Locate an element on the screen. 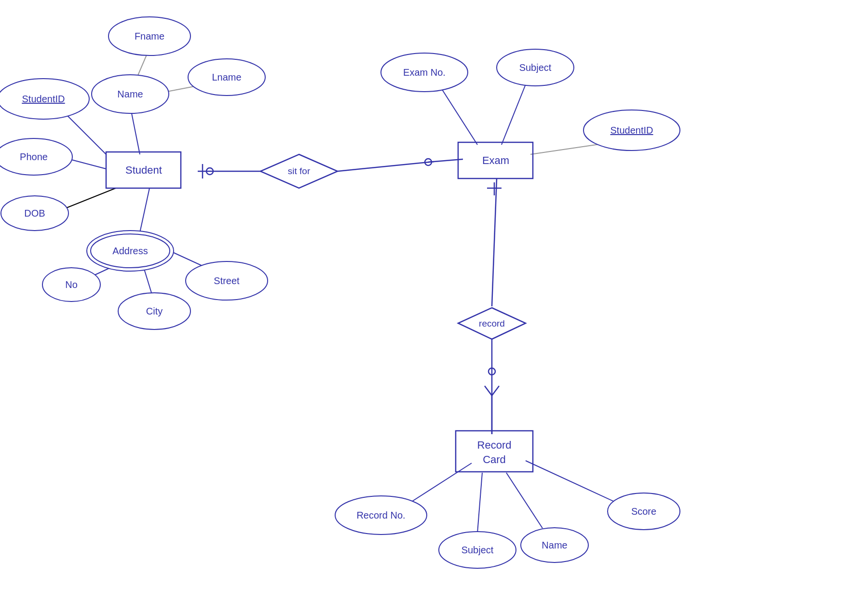 The height and width of the screenshot is (603, 868). attr-subject-exam-label: Subject is located at coordinates (535, 68).